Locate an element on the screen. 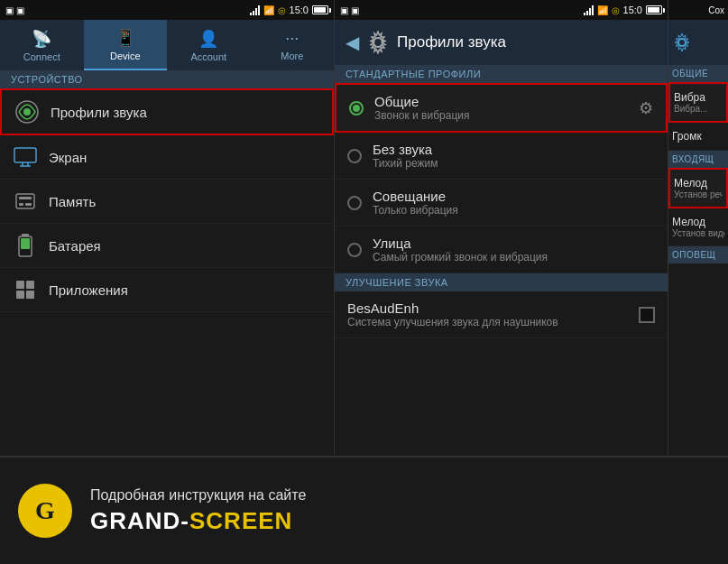  status-bar-panel1: ▣ ▣ 📶 ◎ 15:0 is located at coordinates (167, 10).